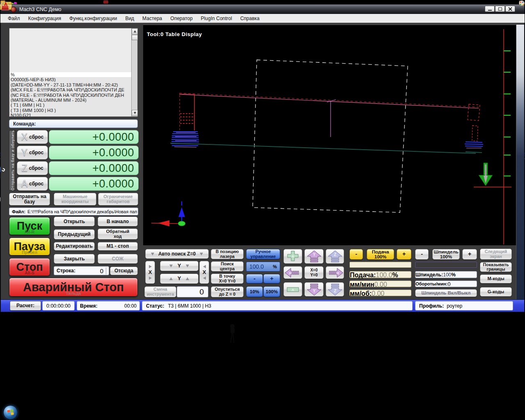 The width and height of the screenshot is (525, 420). Describe the element at coordinates (30, 267) in the screenshot. I see `stop-button: Стоп Alt-S` at that location.